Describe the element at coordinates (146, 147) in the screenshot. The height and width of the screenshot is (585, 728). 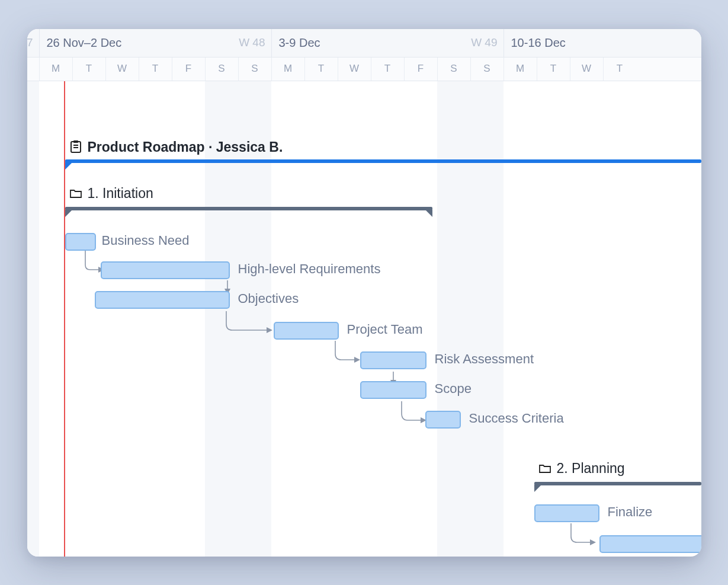
I see `project-title: Product Roadmap` at that location.